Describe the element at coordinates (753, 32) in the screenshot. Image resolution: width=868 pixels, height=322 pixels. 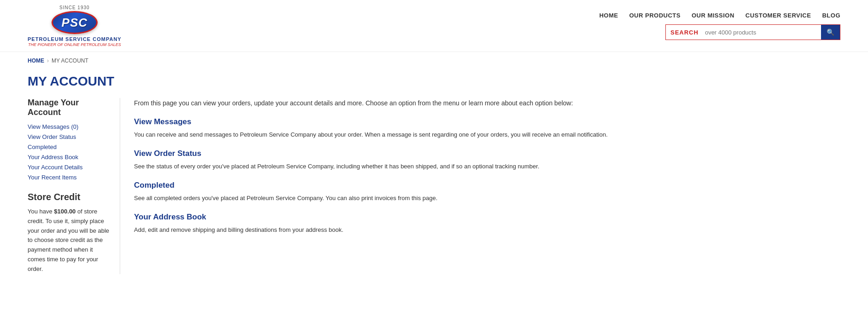
I see `search-box: SEARCH 🔍` at that location.